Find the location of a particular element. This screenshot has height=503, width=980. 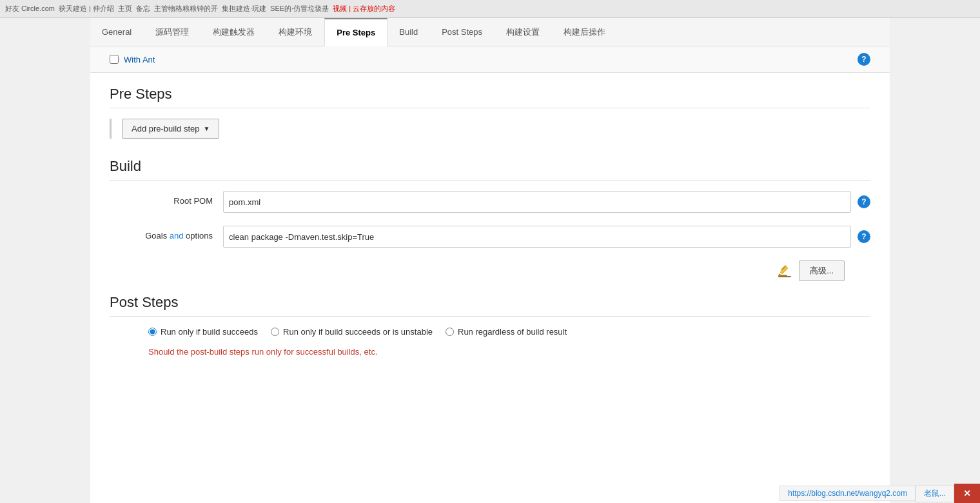

post-steps-radio-group: Run only if build succeeds Run only if b… is located at coordinates (509, 331).